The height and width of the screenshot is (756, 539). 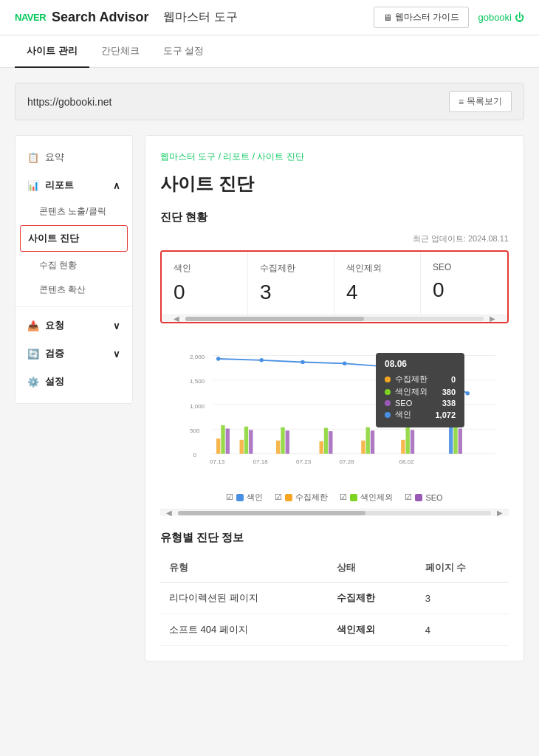 I want to click on stat-cell-restricted: 수집제한 3, so click(x=291, y=284).